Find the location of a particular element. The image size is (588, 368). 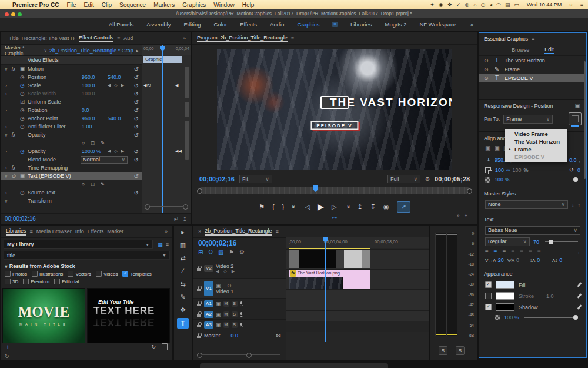

settings-wrench-icon: ⚙ is located at coordinates (427, 179).